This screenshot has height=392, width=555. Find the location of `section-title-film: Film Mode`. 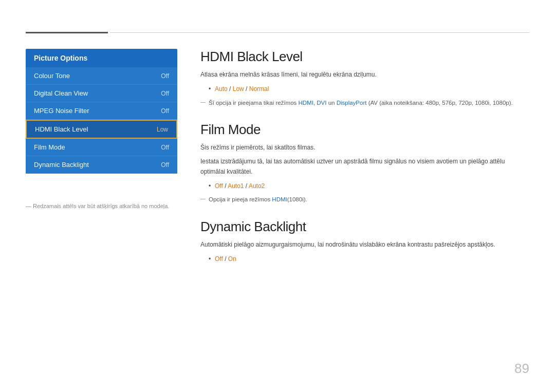

section-title-film: Film Mode is located at coordinates (365, 129).